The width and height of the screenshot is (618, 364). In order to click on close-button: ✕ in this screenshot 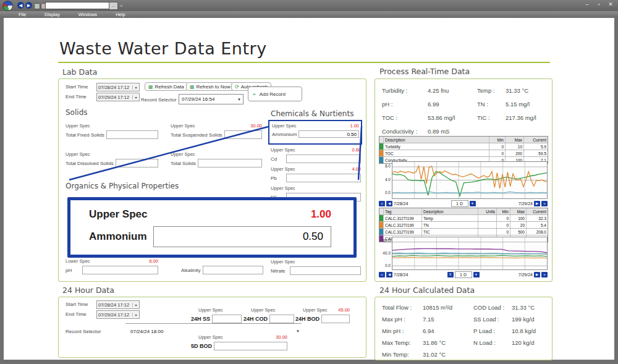, I will do `click(611, 4)`.